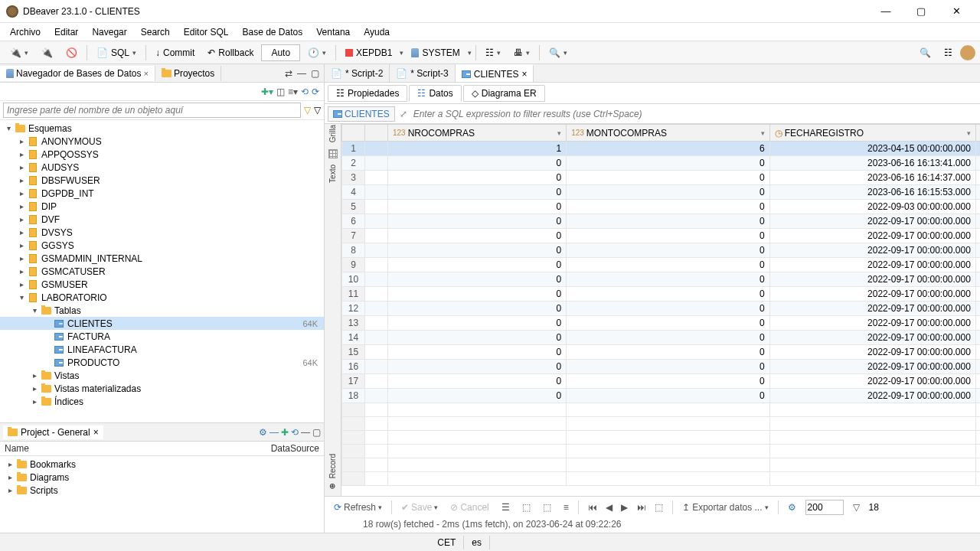 The image size is (980, 551). What do you see at coordinates (78, 73) in the screenshot?
I see `tab-db-navigator: Navegador de Bases de Datos ×` at bounding box center [78, 73].